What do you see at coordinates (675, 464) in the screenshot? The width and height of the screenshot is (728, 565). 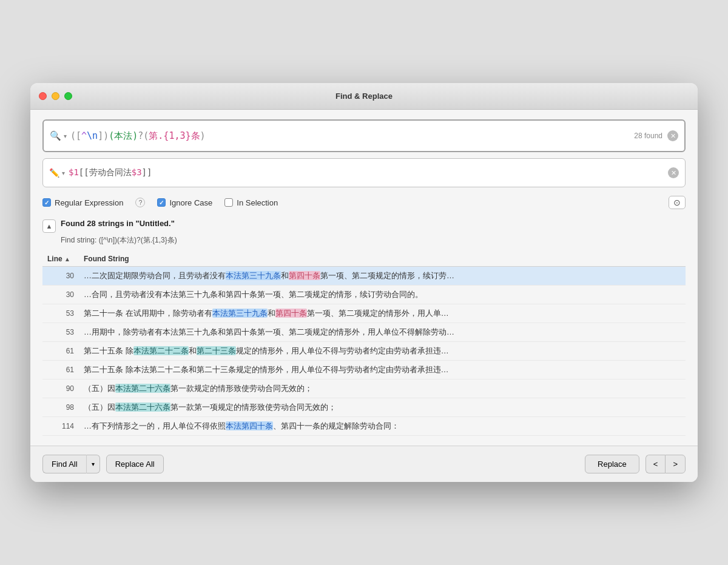 I see `next-button: >` at bounding box center [675, 464].